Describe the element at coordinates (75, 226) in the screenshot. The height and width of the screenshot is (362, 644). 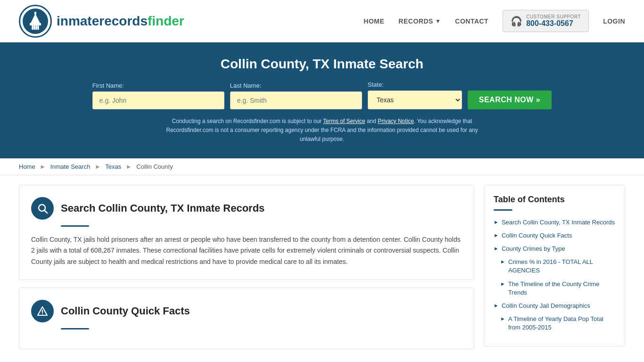
I see `section-1-divider` at that location.